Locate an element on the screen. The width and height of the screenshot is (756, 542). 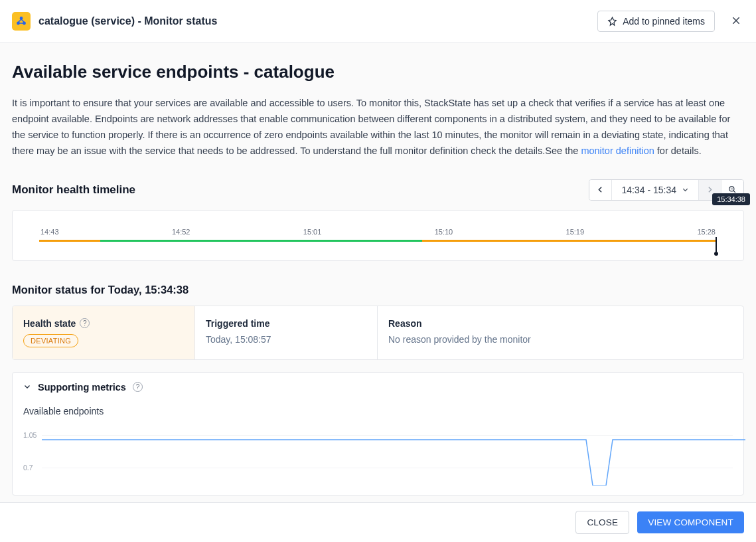
timeline-bar is located at coordinates (378, 240).